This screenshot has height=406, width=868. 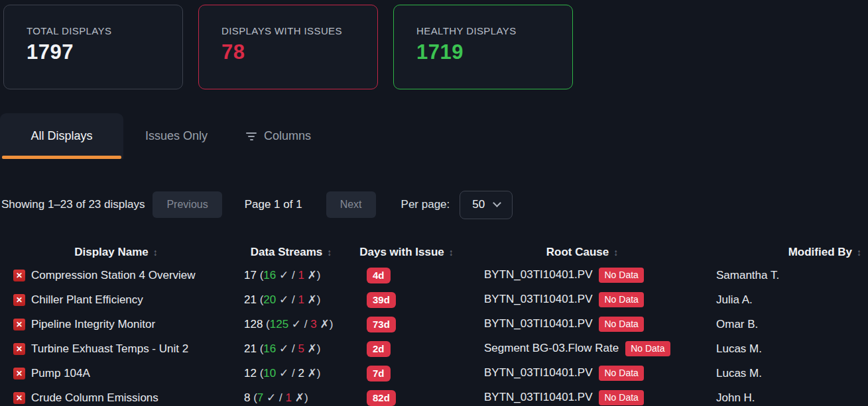 I want to click on tab-all-displays: All Displays, so click(x=62, y=136).